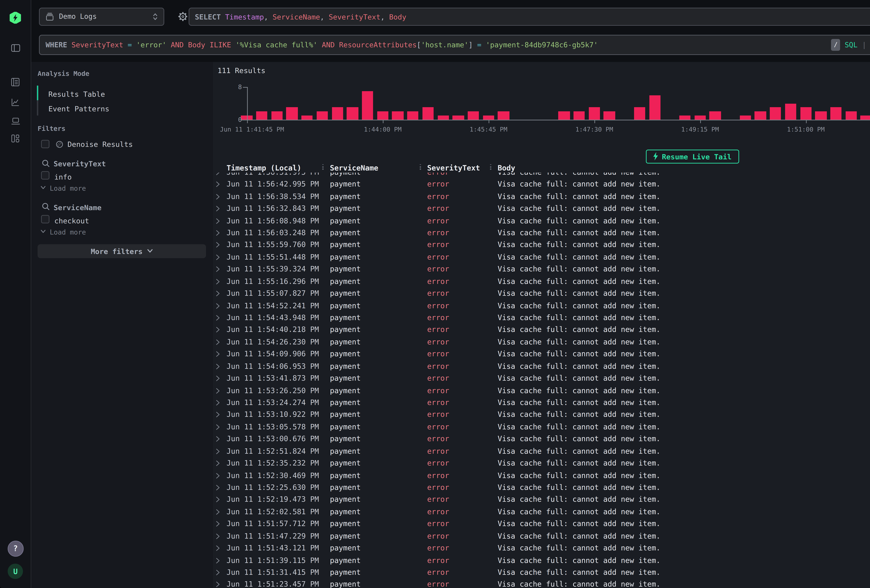 The image size is (870, 588). What do you see at coordinates (541, 536) in the screenshot?
I see `log-row: Jun 11 1:51:47.229 PMpaymenterrorVisa ca…` at bounding box center [541, 536].